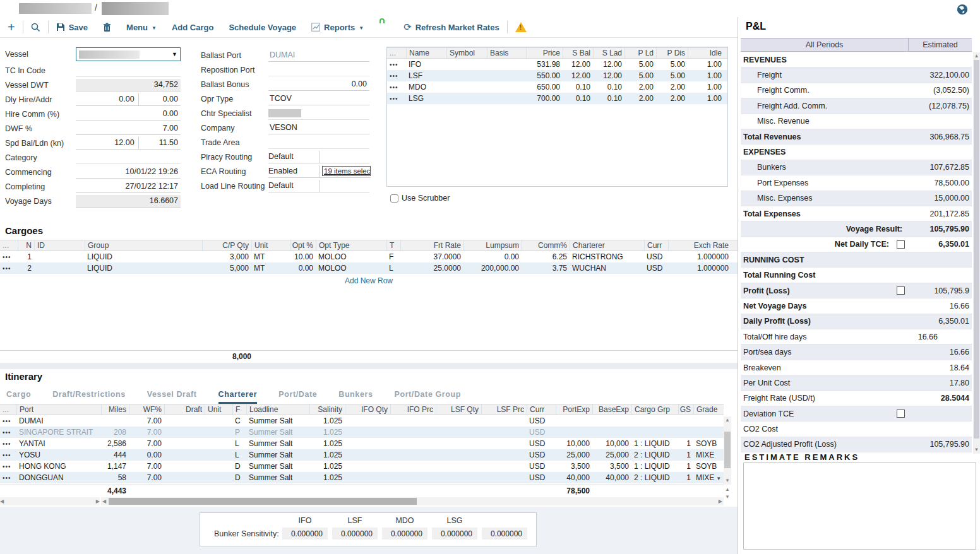  What do you see at coordinates (706, 53) in the screenshot?
I see `column-header: Idle` at bounding box center [706, 53].